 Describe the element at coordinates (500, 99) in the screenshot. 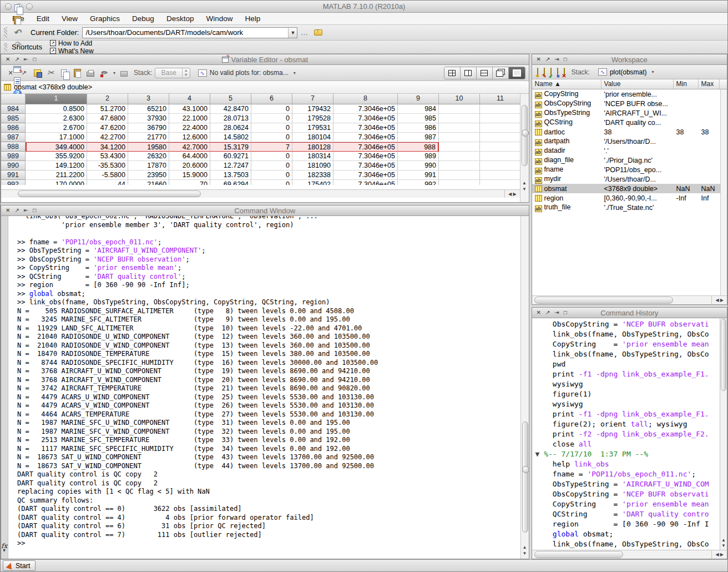

I see `ve-col-header-11: 11` at that location.